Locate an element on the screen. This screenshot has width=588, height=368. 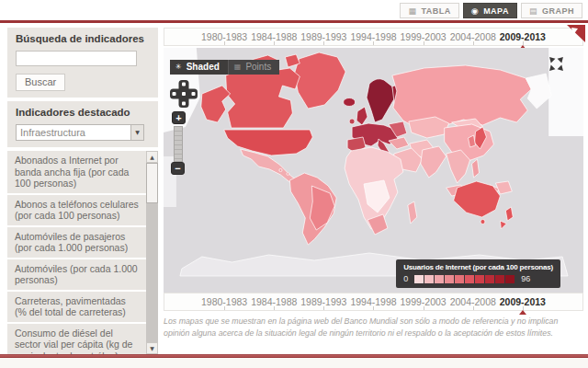
featured-panel-title: Indicadores destacado is located at coordinates (83, 112).